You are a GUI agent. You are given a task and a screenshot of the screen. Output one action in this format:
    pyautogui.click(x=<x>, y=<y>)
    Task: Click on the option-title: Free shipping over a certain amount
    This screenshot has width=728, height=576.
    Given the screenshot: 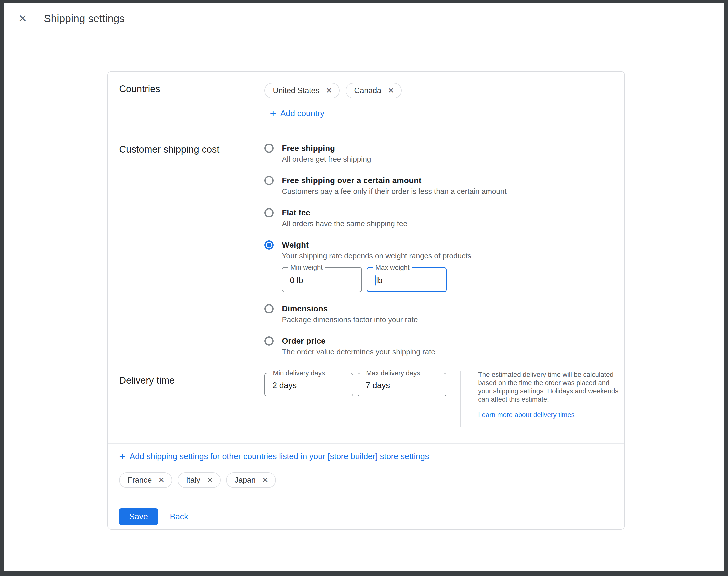 What is the action you would take?
    pyautogui.click(x=395, y=180)
    